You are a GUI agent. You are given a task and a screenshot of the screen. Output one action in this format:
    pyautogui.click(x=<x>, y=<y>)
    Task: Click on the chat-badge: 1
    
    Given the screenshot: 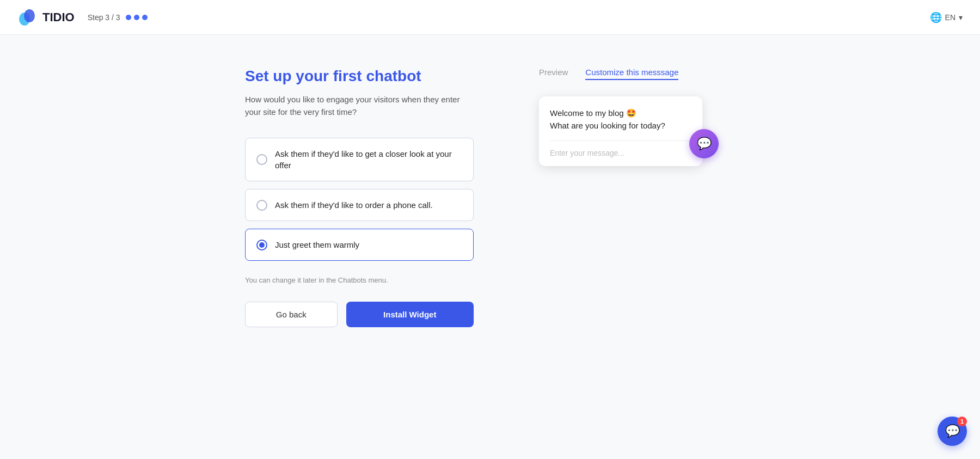 What is the action you would take?
    pyautogui.click(x=962, y=421)
    